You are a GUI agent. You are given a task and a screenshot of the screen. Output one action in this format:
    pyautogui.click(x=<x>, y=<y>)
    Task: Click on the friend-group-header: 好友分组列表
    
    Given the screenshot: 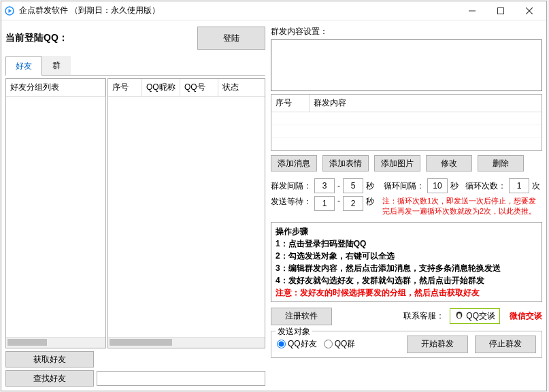 What is the action you would take?
    pyautogui.click(x=56, y=87)
    